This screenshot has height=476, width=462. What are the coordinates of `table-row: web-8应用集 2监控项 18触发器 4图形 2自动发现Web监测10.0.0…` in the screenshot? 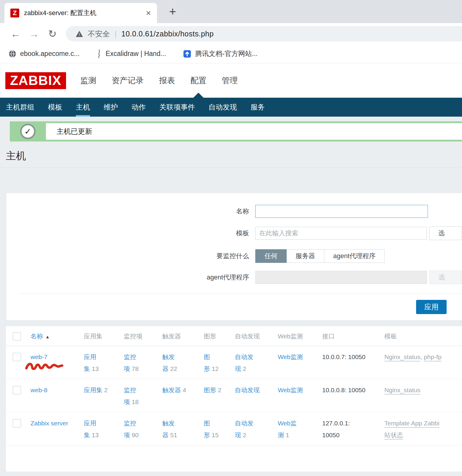 It's located at (234, 396).